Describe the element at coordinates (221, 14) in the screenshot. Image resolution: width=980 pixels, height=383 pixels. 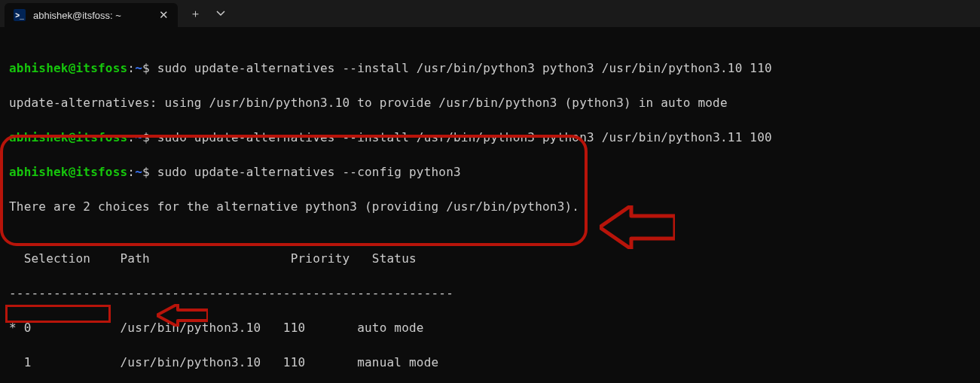
I see `tab-dropdown-button` at that location.